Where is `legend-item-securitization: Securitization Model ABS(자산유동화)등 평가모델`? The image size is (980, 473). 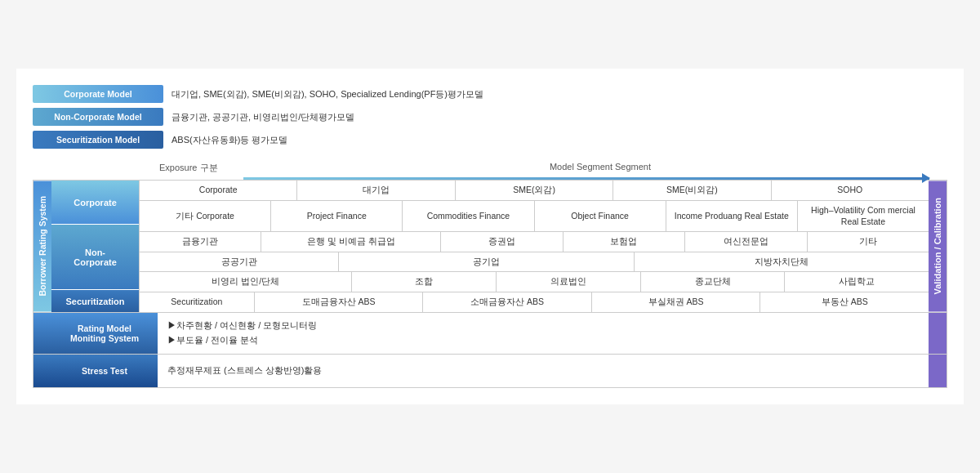 legend-item-securitization: Securitization Model ABS(자산유동화)등 평가모델 is located at coordinates (490, 140).